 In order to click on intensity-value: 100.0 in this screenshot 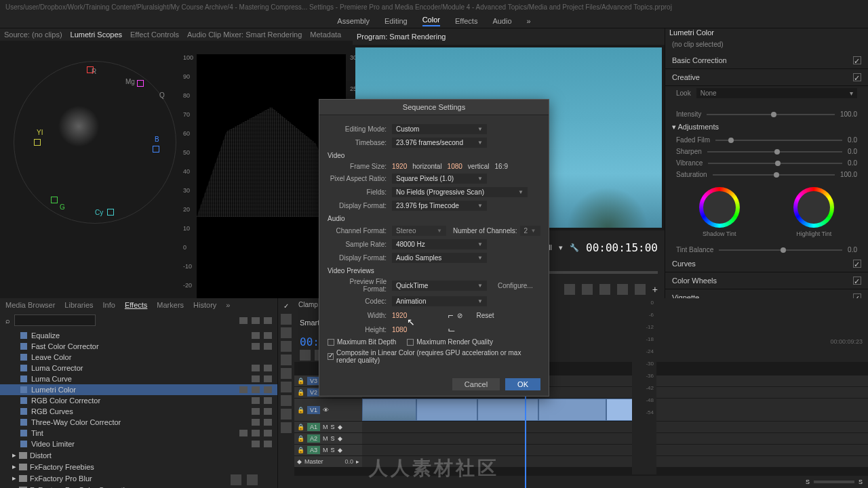, I will do `click(849, 114)`.